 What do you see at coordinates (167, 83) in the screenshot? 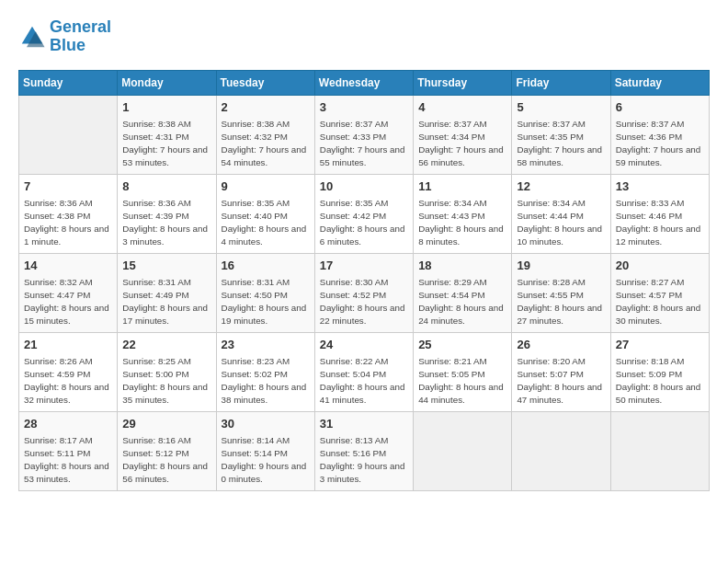
I see `column-header-monday: Monday` at bounding box center [167, 83].